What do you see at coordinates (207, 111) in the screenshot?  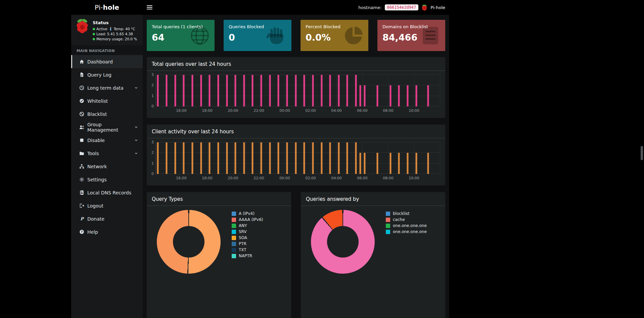 I see `x-tick-label: 18:00` at bounding box center [207, 111].